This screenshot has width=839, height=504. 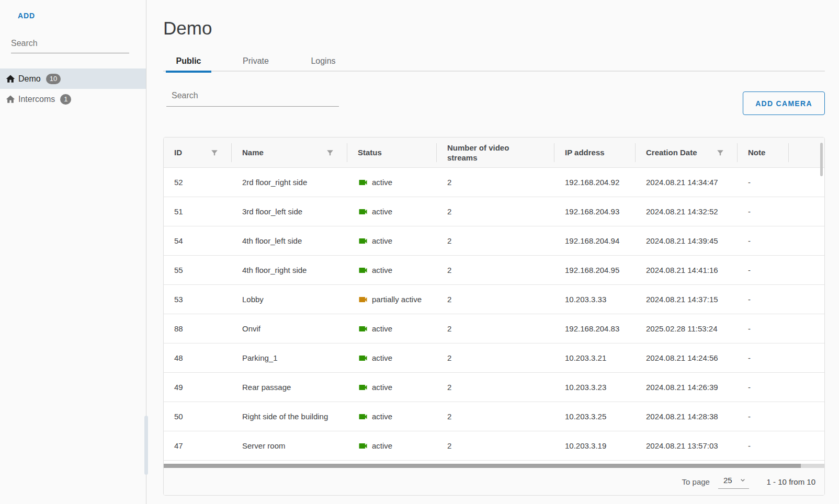 I want to click on column-header-creation-date: Creation Date, so click(x=686, y=153).